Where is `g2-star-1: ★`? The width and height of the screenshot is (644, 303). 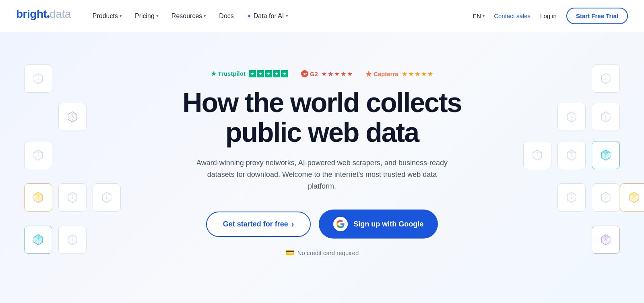 g2-star-1: ★ is located at coordinates (324, 74).